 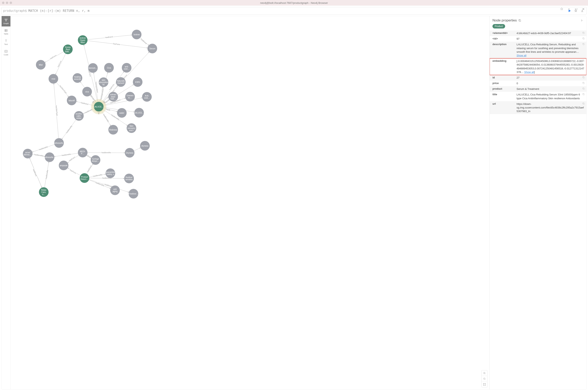 What do you see at coordinates (138, 82) in the screenshot?
I see `graph-node: EWG` at bounding box center [138, 82].